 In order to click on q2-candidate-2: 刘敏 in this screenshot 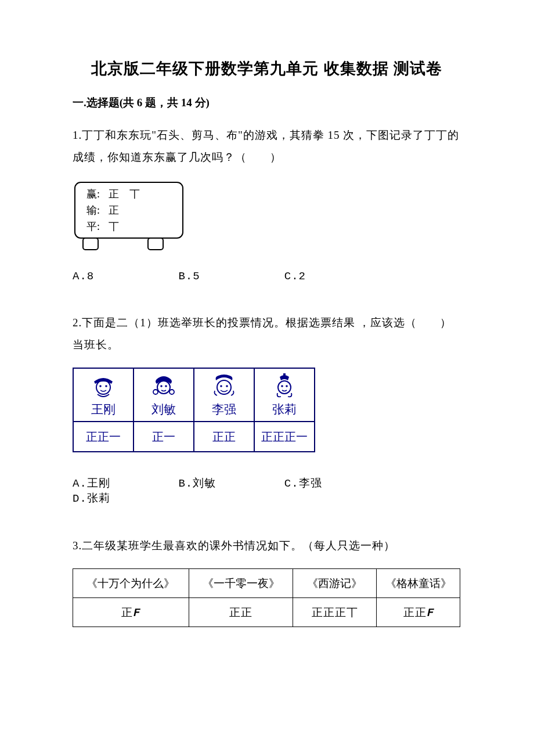, I will do `click(164, 395)`.